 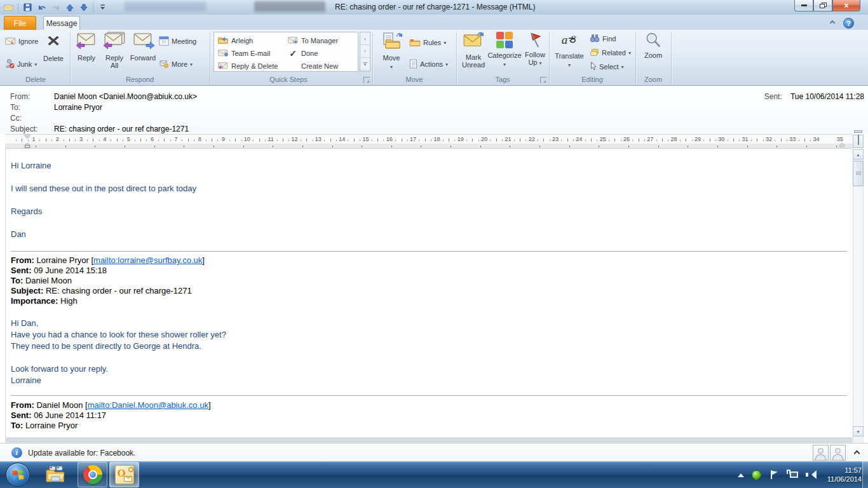 I want to click on ruler-number: 23, so click(x=555, y=139).